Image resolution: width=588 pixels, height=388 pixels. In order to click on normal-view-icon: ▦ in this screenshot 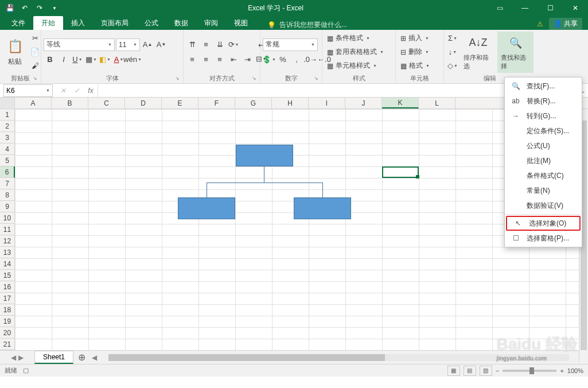, I will do `click(454, 371)`.